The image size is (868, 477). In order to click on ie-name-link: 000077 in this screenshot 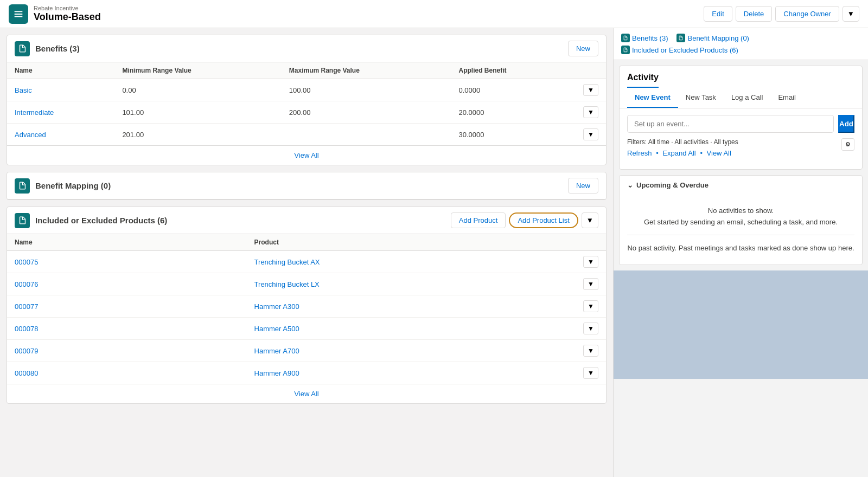, I will do `click(26, 307)`.